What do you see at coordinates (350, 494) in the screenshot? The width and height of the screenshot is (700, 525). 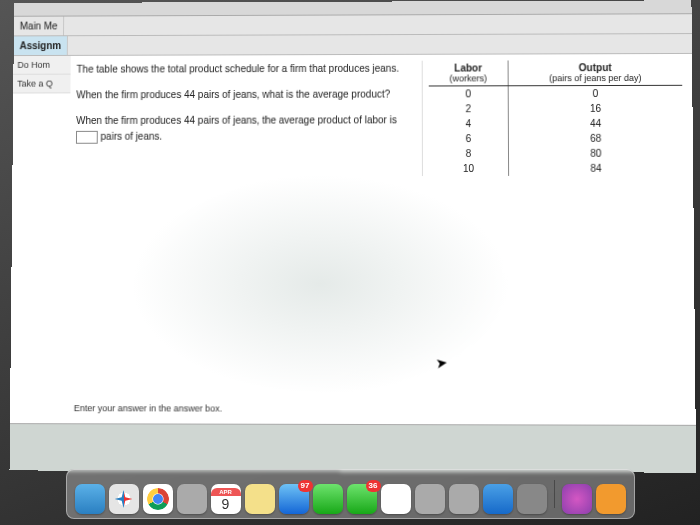 I see `dock: APR 9 97 36` at bounding box center [350, 494].